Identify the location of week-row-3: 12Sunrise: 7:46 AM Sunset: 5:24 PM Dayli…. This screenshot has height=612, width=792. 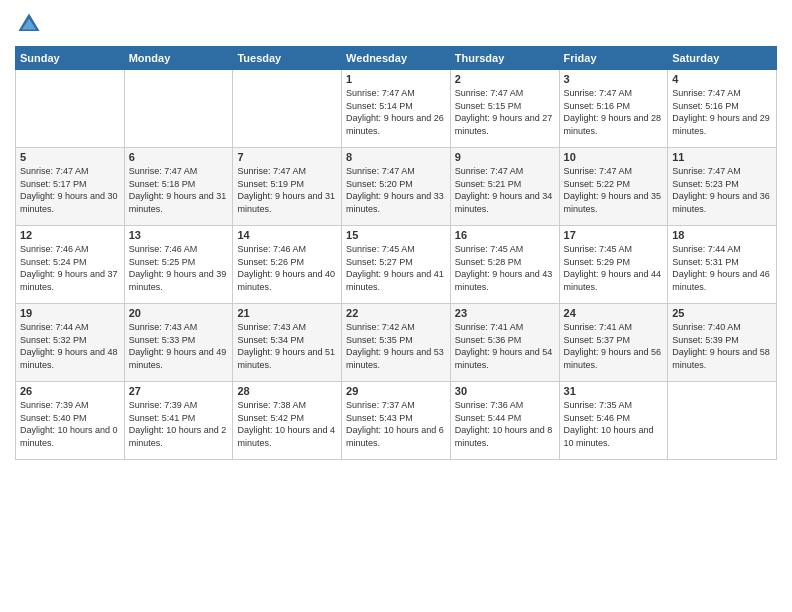
(396, 265).